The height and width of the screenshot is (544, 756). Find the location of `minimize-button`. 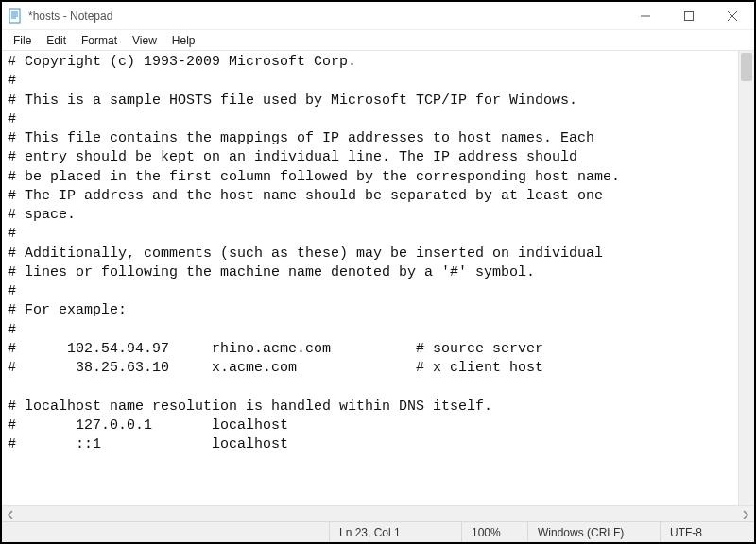

minimize-button is located at coordinates (645, 16).